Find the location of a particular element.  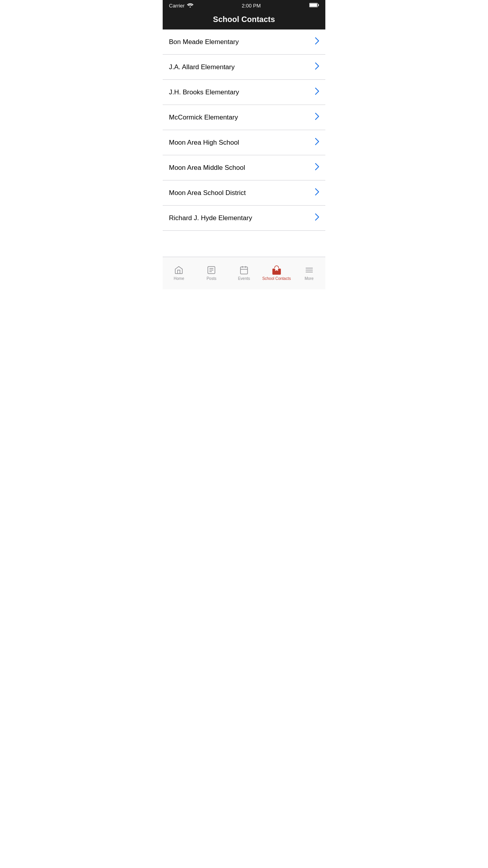

list-item: J.A. Allard Elementary is located at coordinates (244, 67).